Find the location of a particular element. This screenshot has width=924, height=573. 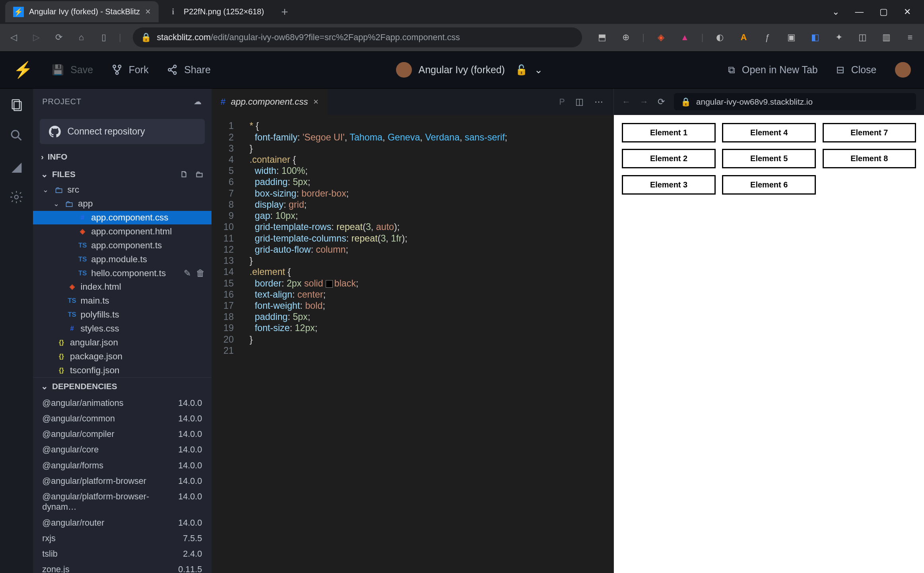

dependency-row: @angular/platform-browser-dynam…14.0.0 is located at coordinates (122, 502).